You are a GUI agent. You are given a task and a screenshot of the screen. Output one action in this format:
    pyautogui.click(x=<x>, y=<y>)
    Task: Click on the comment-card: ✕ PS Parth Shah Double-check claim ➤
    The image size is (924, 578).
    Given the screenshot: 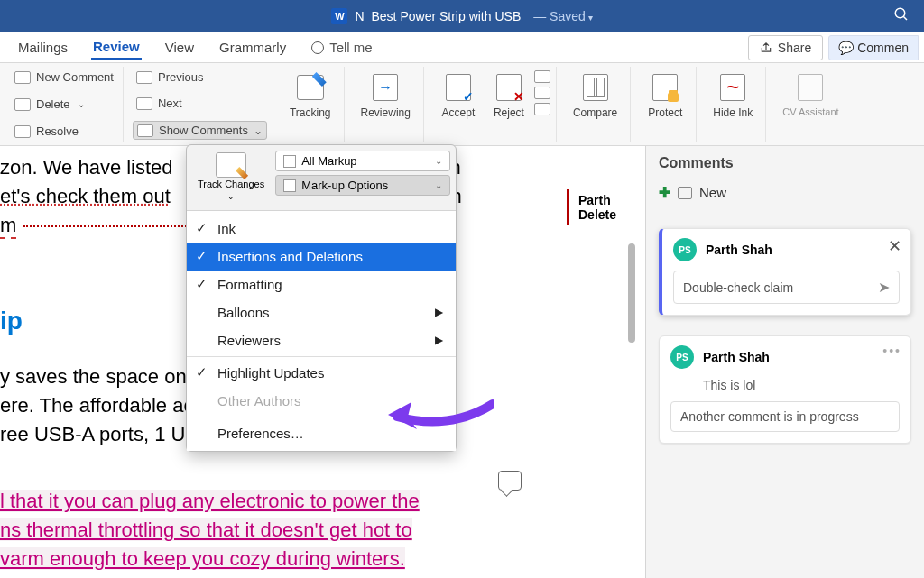 What is the action you would take?
    pyautogui.click(x=785, y=272)
    